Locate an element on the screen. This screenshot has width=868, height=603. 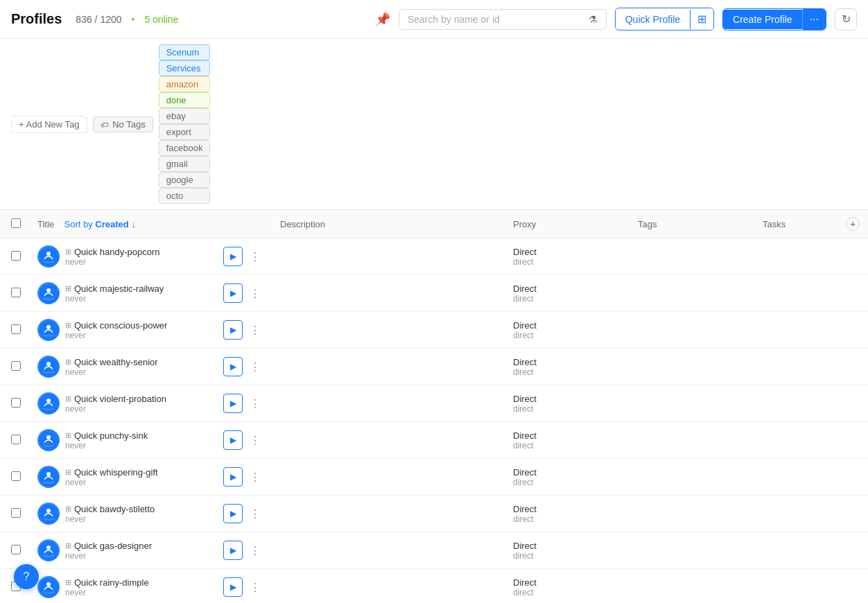
add-tag-button: + Add New Tag is located at coordinates (49, 125).